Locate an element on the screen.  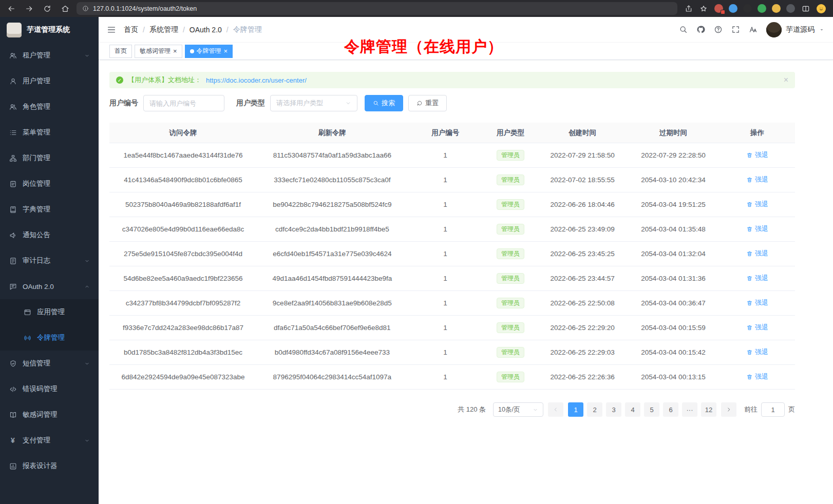
sidebar-item-menu: 菜单管理 is located at coordinates (49, 132).